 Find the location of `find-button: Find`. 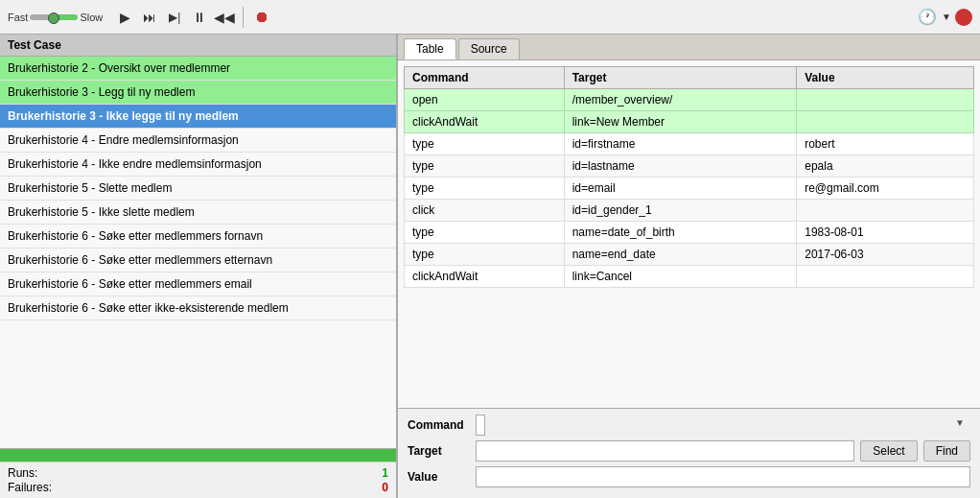

find-button: Find is located at coordinates (947, 451).